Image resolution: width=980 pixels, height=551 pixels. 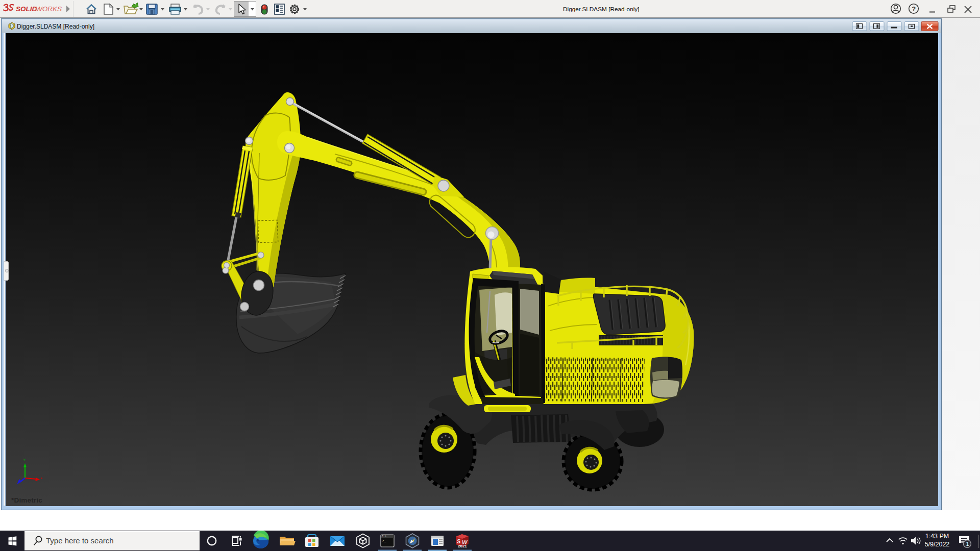 I want to click on svg-text: WORKS, so click(x=49, y=9).